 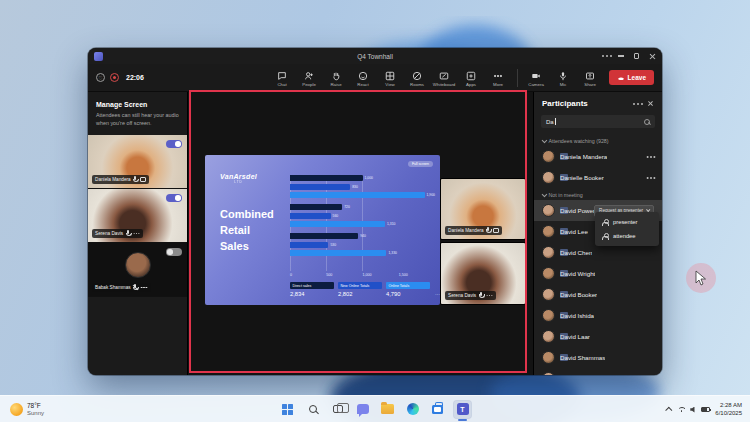 What do you see at coordinates (575, 336) in the screenshot?
I see `participant-name: David Laar` at bounding box center [575, 336].